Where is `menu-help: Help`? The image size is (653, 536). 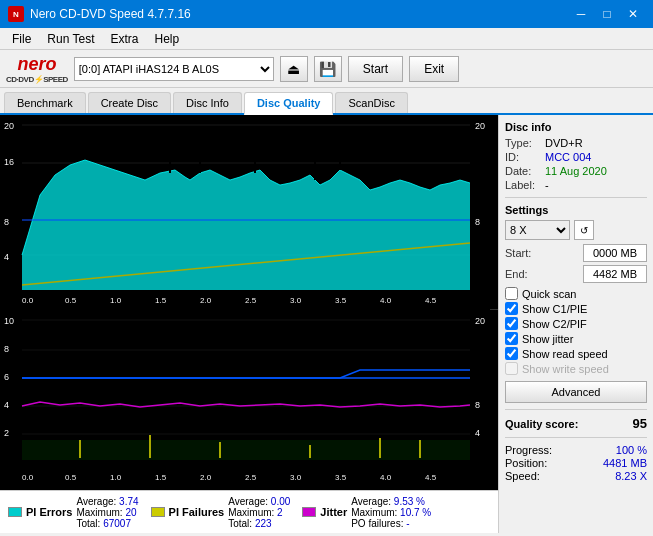 menu-help: Help is located at coordinates (168, 39).